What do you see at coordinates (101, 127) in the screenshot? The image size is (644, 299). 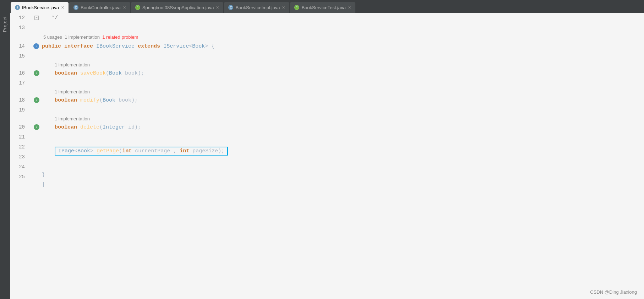 I see `code-plain-20b: (` at bounding box center [101, 127].